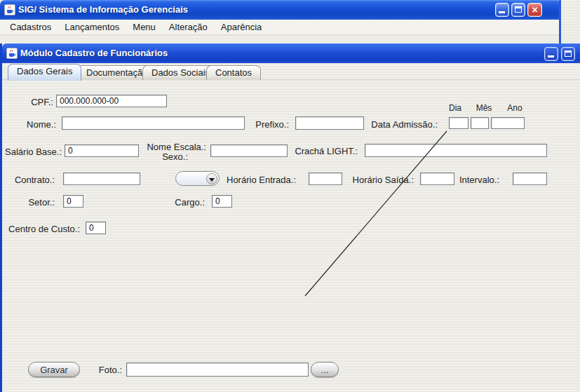  Describe the element at coordinates (455, 108) in the screenshot. I see `dia-header: Dia` at that location.